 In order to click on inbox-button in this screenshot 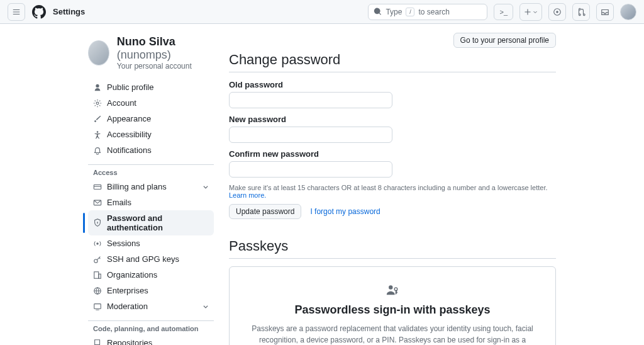, I will do `click(605, 12)`.